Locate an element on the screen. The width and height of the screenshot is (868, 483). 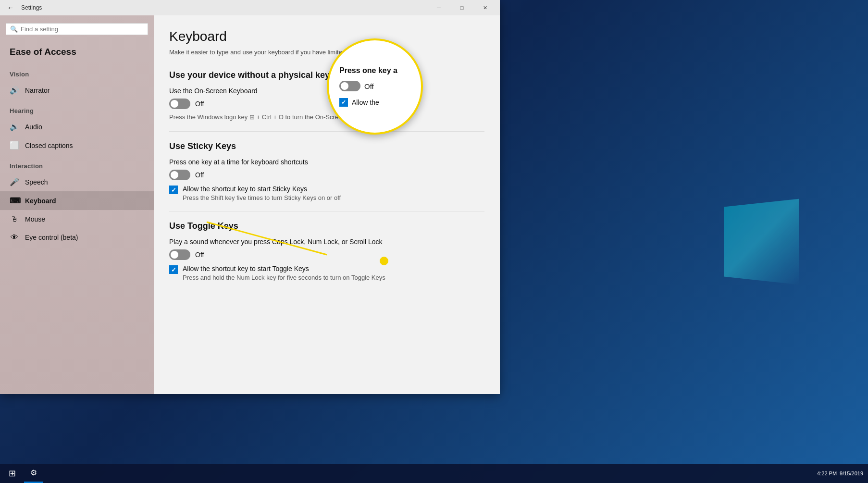
sidebar-item-narrator: 🔊 Narrator is located at coordinates (77, 90).